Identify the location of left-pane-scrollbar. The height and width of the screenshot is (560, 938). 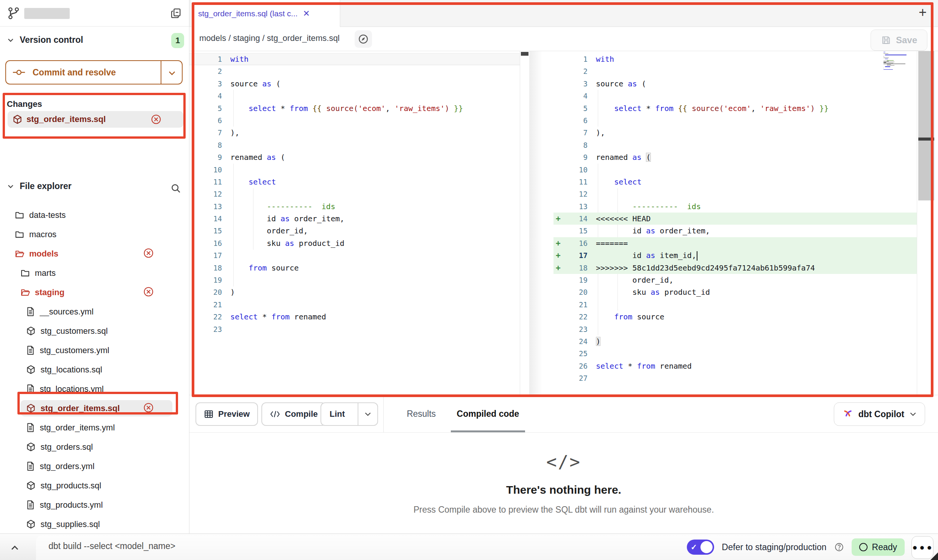
(524, 223).